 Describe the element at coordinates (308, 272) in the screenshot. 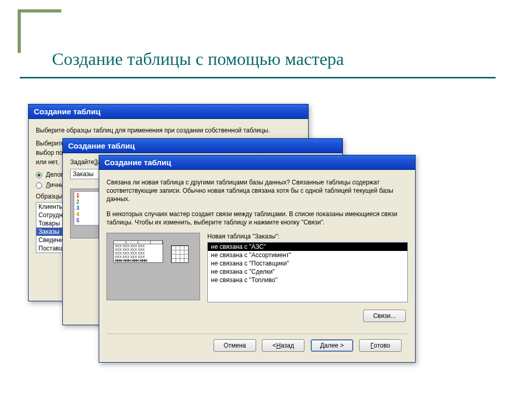

I see `list-item: не связана с "Сделки"` at that location.